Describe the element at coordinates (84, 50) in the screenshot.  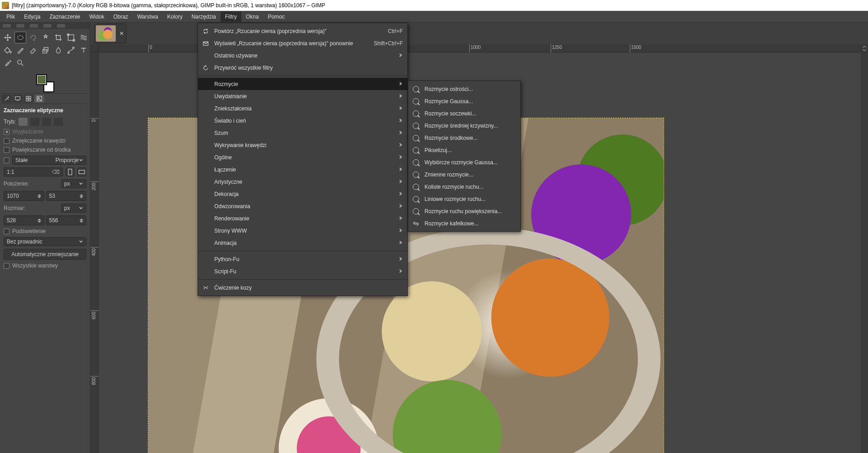
I see `text-tool` at that location.